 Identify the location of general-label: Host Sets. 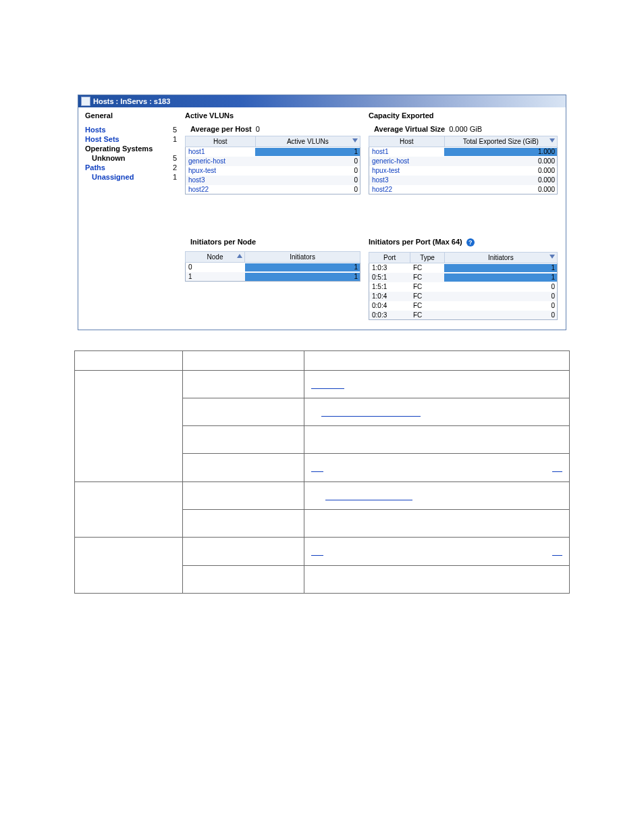
(103, 139).